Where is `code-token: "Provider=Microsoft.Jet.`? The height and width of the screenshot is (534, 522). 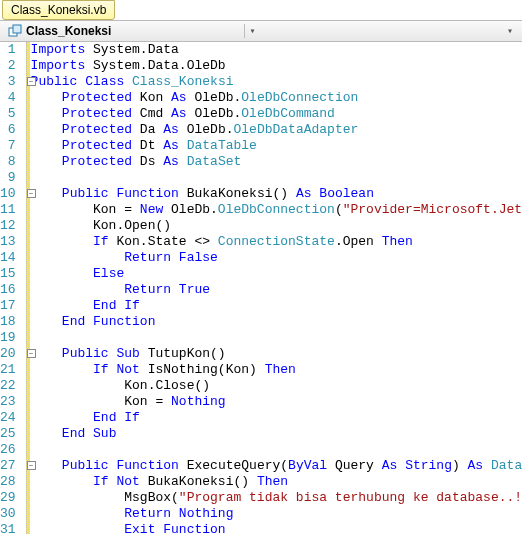 code-token: "Provider=Microsoft.Jet. is located at coordinates (432, 210).